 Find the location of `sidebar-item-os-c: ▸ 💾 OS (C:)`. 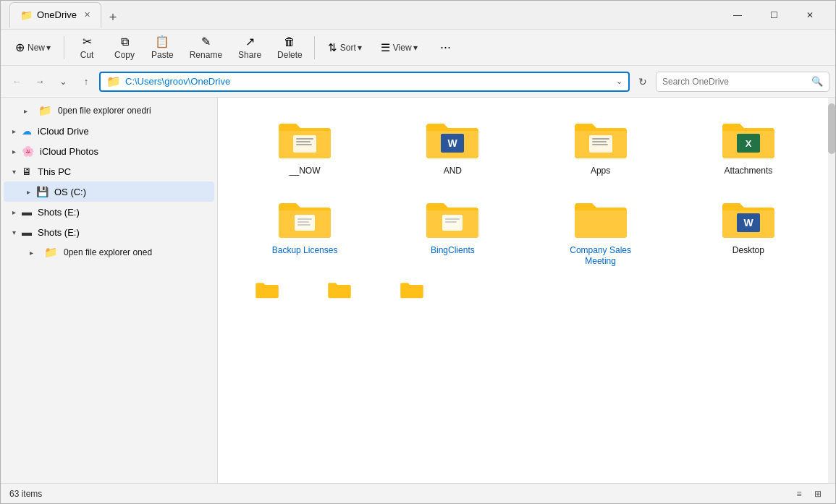

sidebar-item-os-c: ▸ 💾 OS (C:) is located at coordinates (109, 192).